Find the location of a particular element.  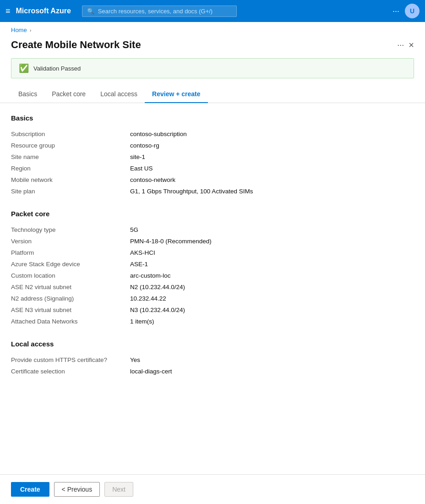

previous-button: < Previous is located at coordinates (77, 489).